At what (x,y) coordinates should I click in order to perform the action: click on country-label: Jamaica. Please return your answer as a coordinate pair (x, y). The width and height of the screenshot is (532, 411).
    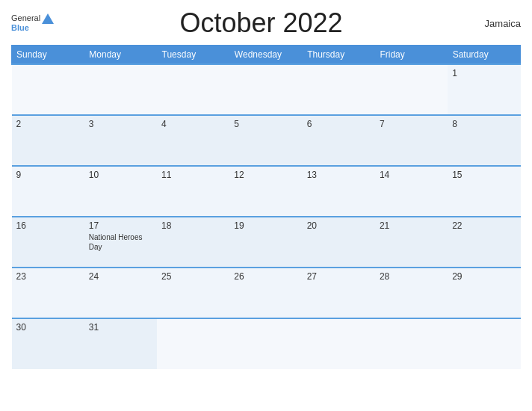
    Looking at the image, I should click on (495, 24).